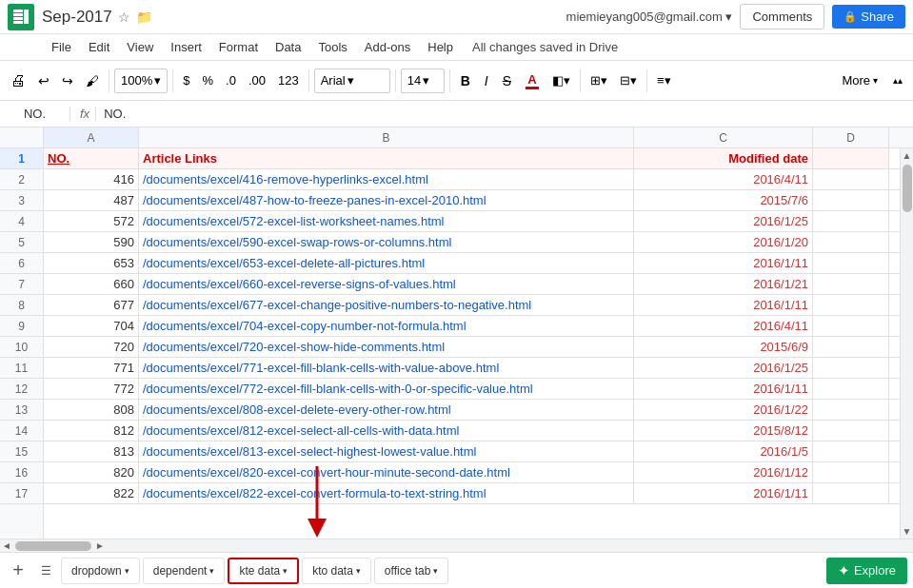 The image size is (913, 588). Describe the element at coordinates (387, 179) in the screenshot. I see `cell-b2: /documents/excel/416-remove-hyperlinks-e…` at that location.